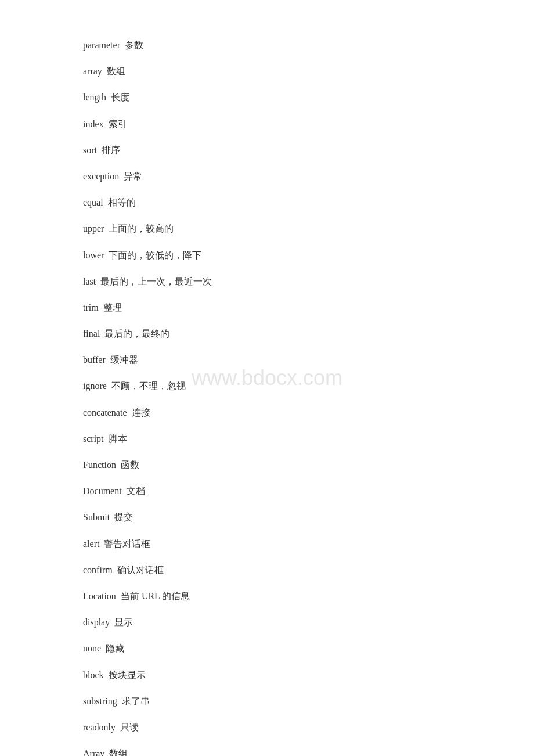 This screenshot has height=756, width=534. I want to click on vocab-chinese: 隐藏, so click(115, 648).